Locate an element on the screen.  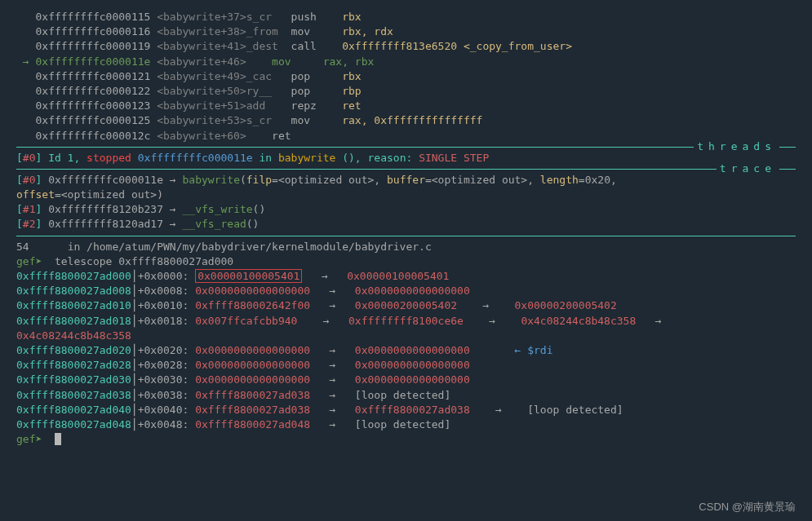
gef-command: telescope 0xffff8800027ad000 is located at coordinates (144, 261).